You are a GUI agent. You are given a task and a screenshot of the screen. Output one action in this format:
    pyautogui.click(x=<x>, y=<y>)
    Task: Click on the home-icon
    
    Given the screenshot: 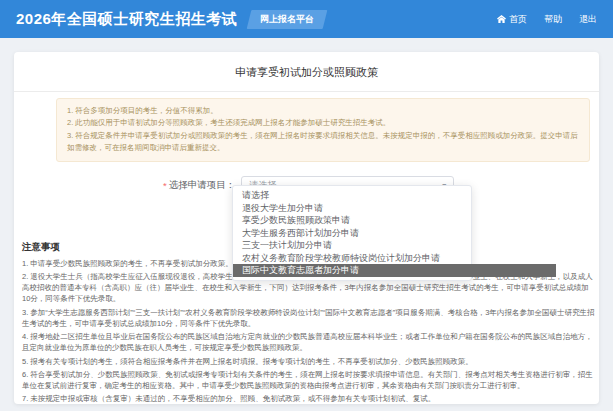 What is the action you would take?
    pyautogui.click(x=502, y=20)
    